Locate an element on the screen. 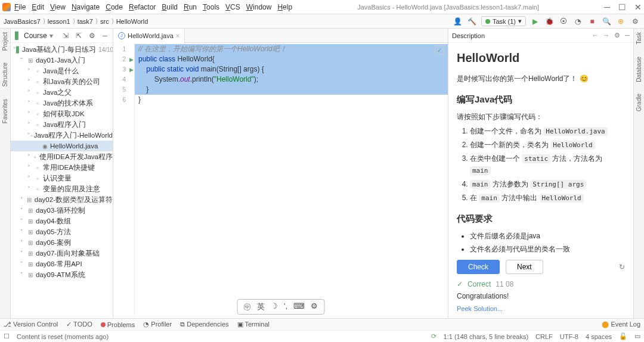 The height and width of the screenshot is (342, 644). ime-toolbar: ㊥英☽',⌨⚙ is located at coordinates (280, 307).